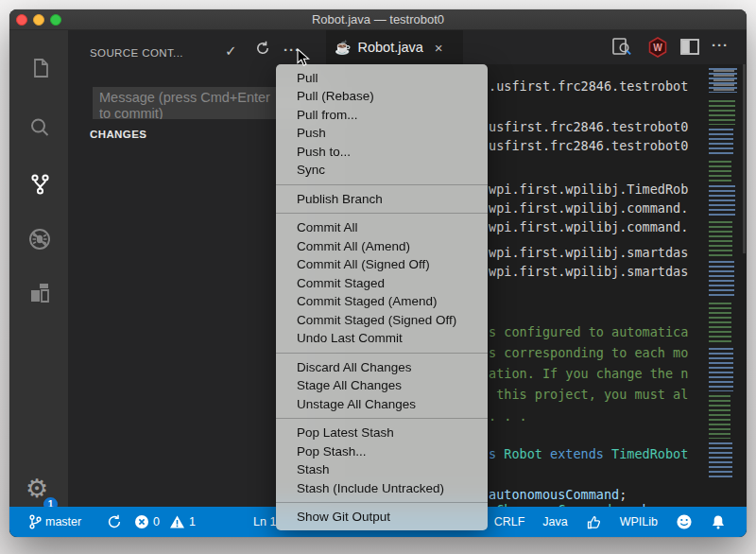 This screenshot has width=756, height=554. Describe the element at coordinates (40, 184) in the screenshot. I see `source-control-icon` at that location.